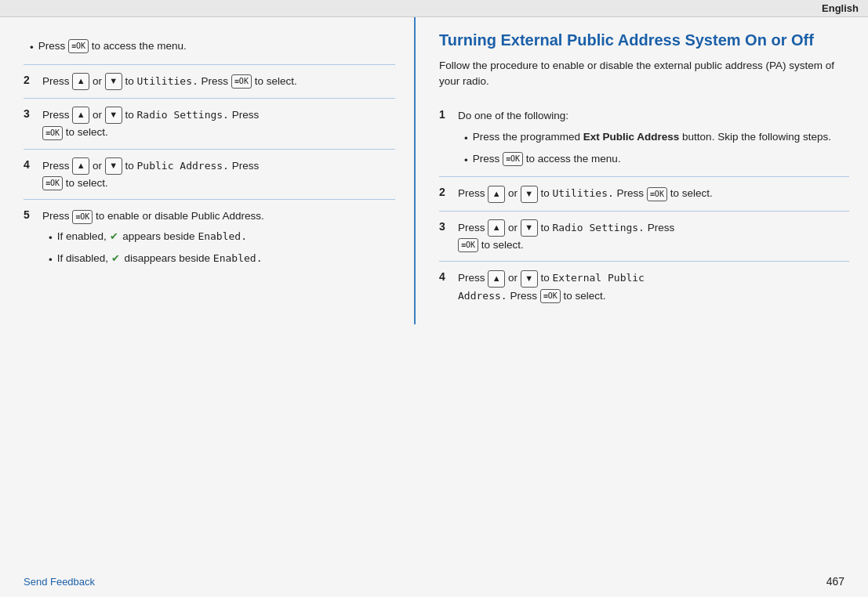  What do you see at coordinates (209, 81) in the screenshot?
I see `left-step-2: 2 Press ▲ or ▼ to Utilities. Press ≡OK t…` at bounding box center [209, 81].